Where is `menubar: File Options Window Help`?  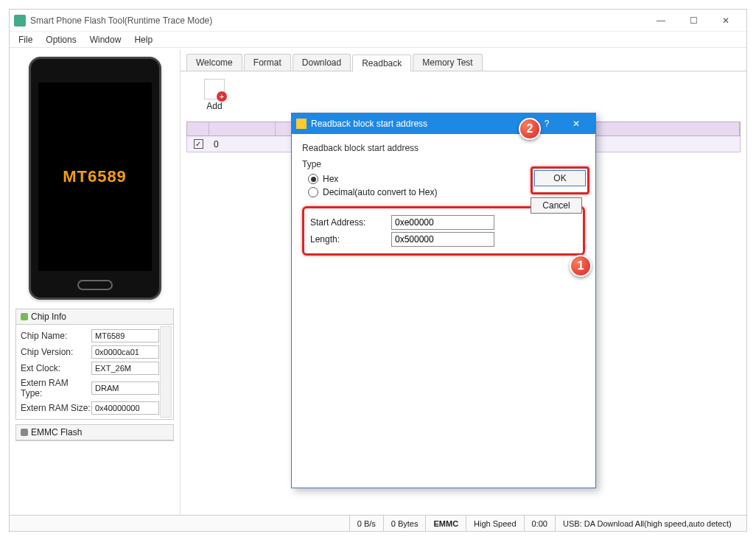
menubar: File Options Window Help is located at coordinates (378, 40).